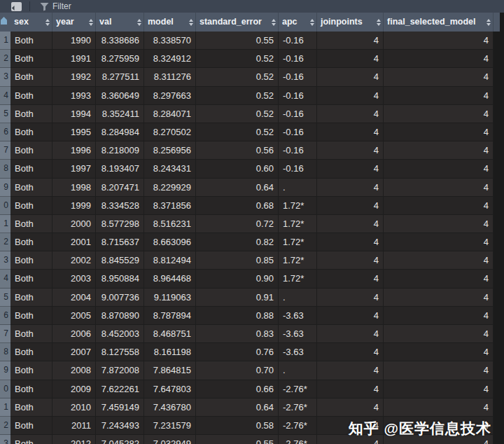 The image size is (504, 444). Describe the element at coordinates (298, 77) in the screenshot. I see `cell-apc: -0.16` at that location.